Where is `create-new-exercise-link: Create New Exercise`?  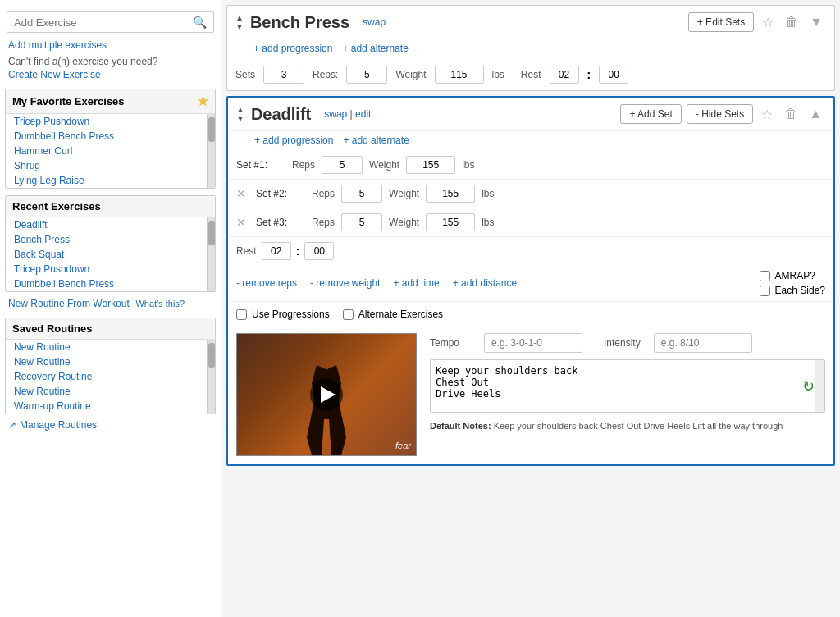
create-new-exercise-link: Create New Exercise is located at coordinates (110, 75).